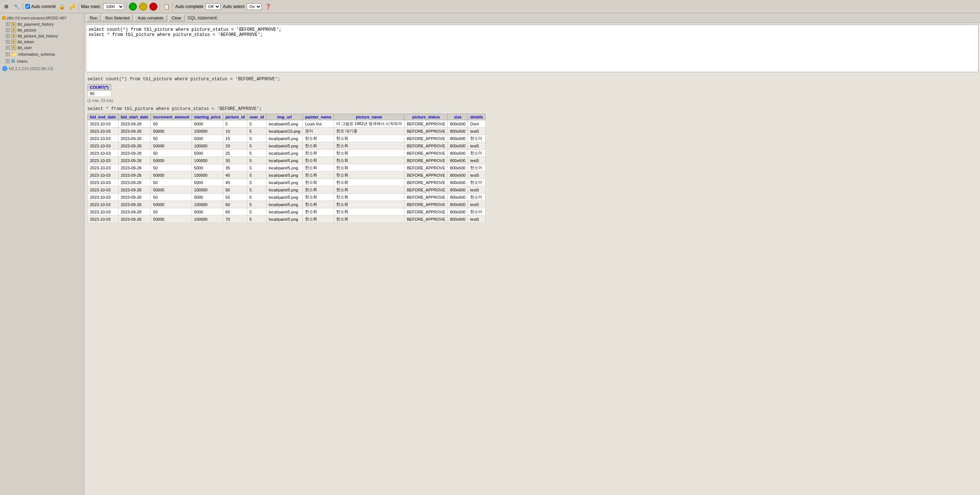 The width and height of the screenshot is (980, 495). What do you see at coordinates (135, 153) in the screenshot?
I see `cell-r4-c1: 2023-09-28` at bounding box center [135, 153].